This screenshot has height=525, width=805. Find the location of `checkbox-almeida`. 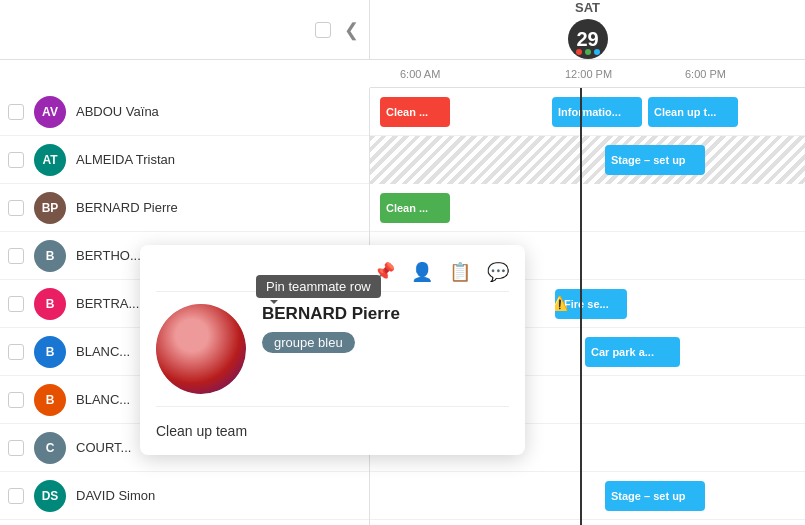

checkbox-almeida is located at coordinates (16, 160).